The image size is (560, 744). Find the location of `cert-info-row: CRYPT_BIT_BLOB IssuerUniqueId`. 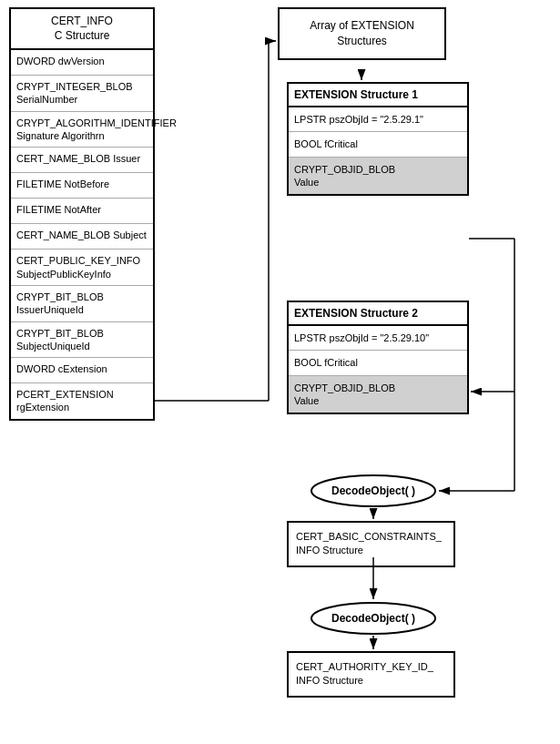

cert-info-row: CRYPT_BIT_BLOB IssuerUniqueId is located at coordinates (82, 304).